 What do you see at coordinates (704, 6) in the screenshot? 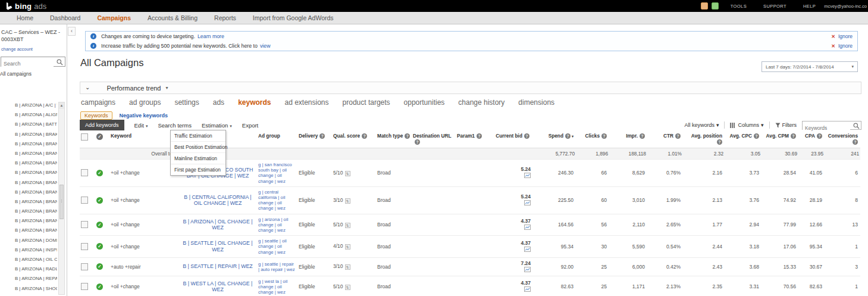
I see `extension-icon-orange` at bounding box center [704, 6].